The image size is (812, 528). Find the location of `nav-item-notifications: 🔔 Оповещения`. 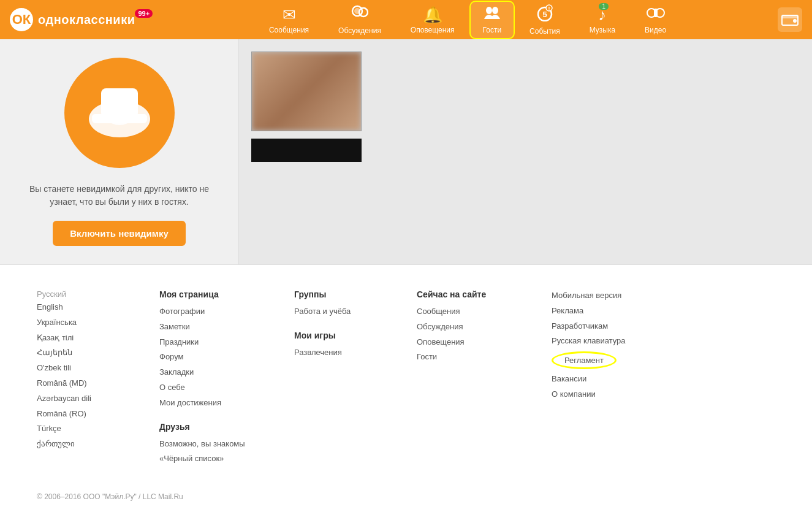

nav-item-notifications: 🔔 Оповещения is located at coordinates (433, 20).